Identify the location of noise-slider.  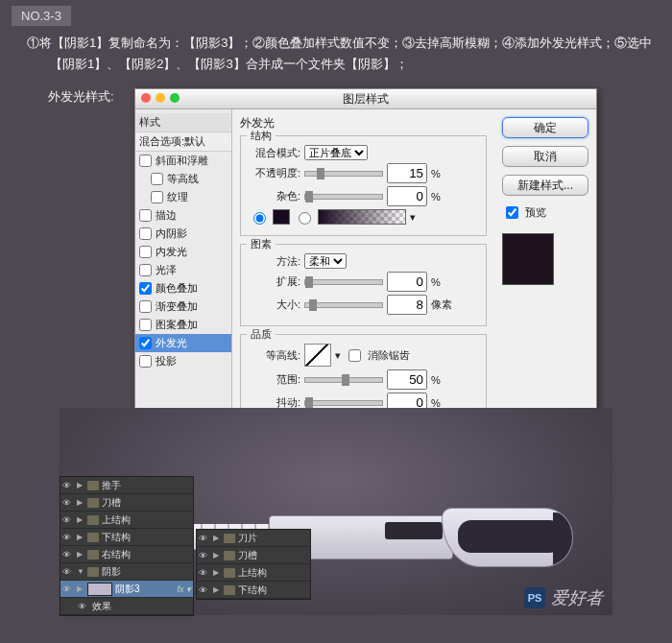
(344, 197).